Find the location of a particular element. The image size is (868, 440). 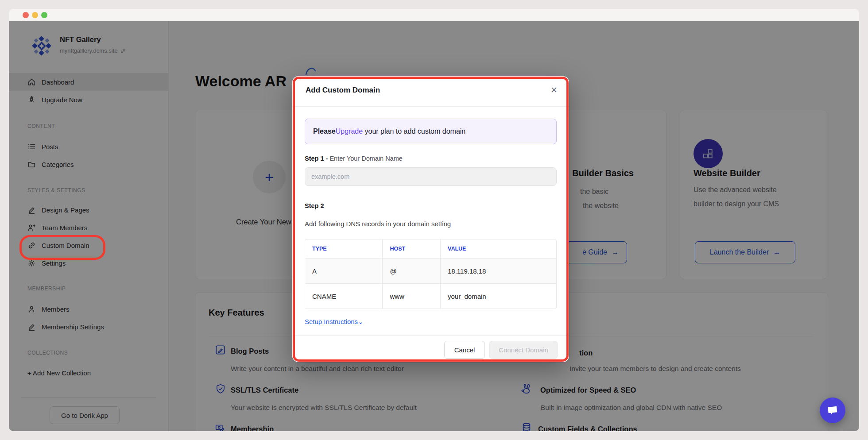

traffic-light-close is located at coordinates (26, 15).